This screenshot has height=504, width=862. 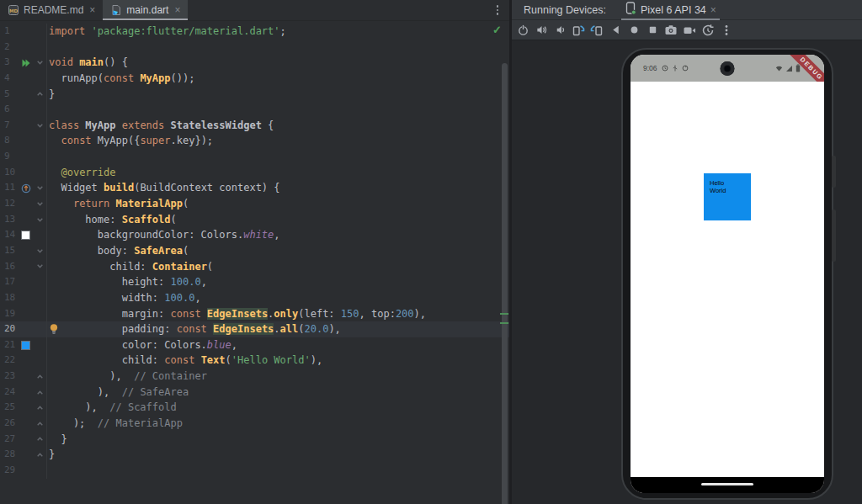 What do you see at coordinates (727, 485) in the screenshot?
I see `gesture-nav-bar` at bounding box center [727, 485].